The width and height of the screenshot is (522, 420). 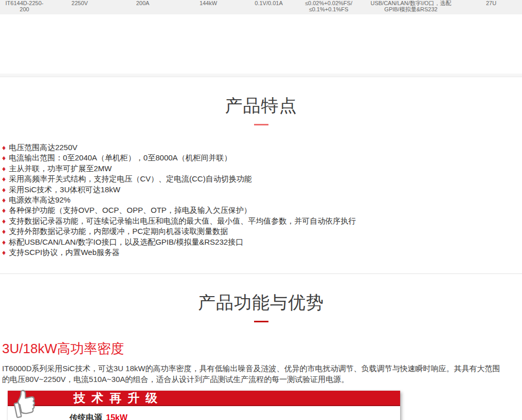 I want to click on feature-item-text: 采用高频率开关式结构，支持定电压（CV）、定电流(CC)自动切换功能, so click(x=131, y=179).